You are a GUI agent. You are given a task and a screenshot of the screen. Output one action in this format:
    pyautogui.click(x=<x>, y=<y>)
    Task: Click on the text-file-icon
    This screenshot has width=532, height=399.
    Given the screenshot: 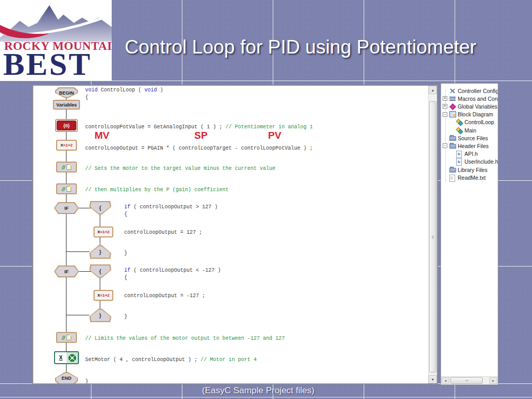 What is the action you would take?
    pyautogui.click(x=453, y=178)
    